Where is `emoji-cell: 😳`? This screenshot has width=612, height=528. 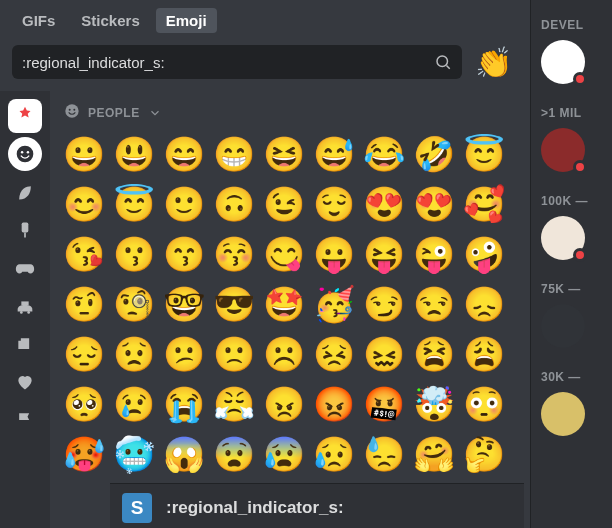
emoji-cell: 😳 is located at coordinates (484, 404).